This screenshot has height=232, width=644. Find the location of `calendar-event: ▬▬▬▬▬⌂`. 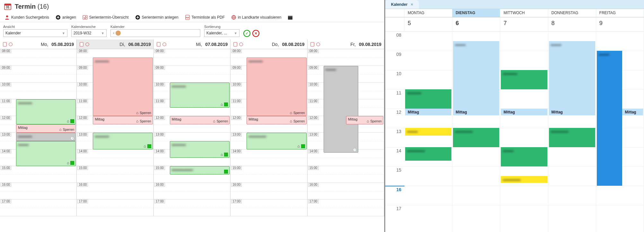

calendar-event: ▬▬▬▬▬⌂ is located at coordinates (276, 141).